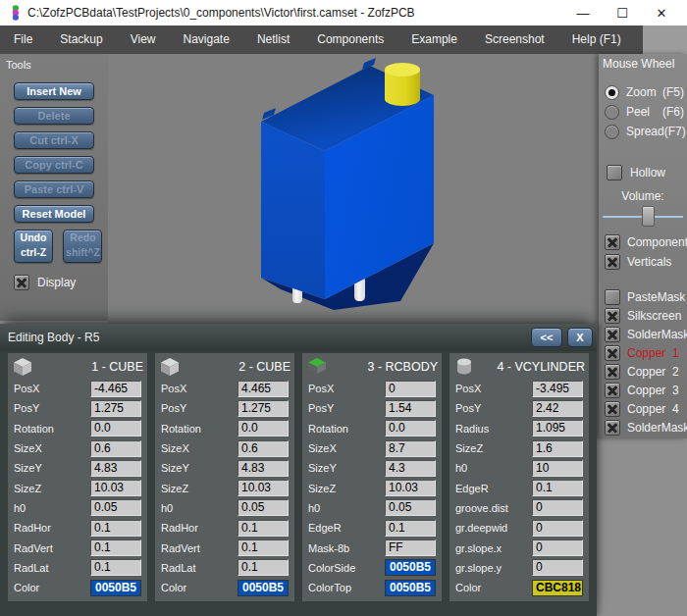  I want to click on copper-1-checkbox, so click(612, 353).